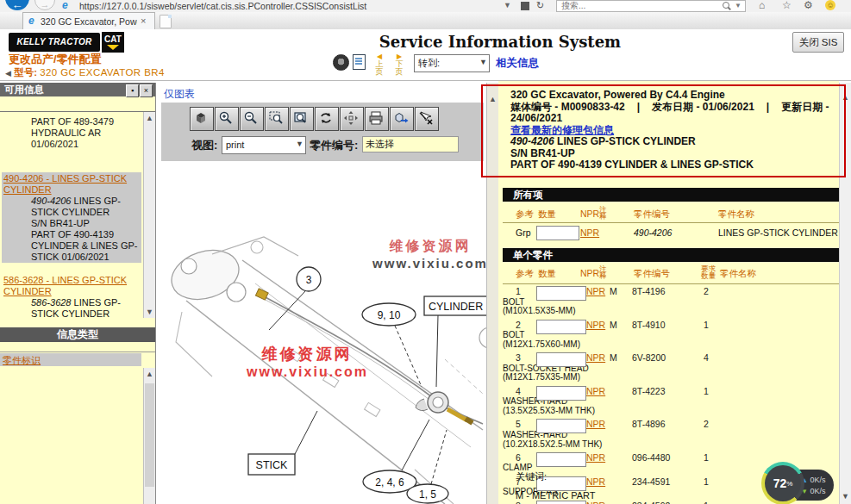 The width and height of the screenshot is (851, 504). I want to click on rotate-icon, so click(327, 119).